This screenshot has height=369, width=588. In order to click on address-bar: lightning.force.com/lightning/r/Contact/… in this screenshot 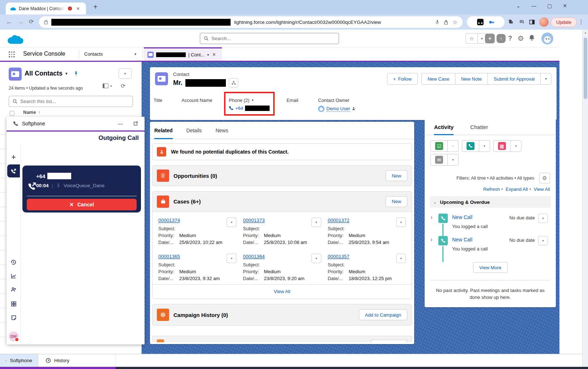, I will do `click(251, 22)`.